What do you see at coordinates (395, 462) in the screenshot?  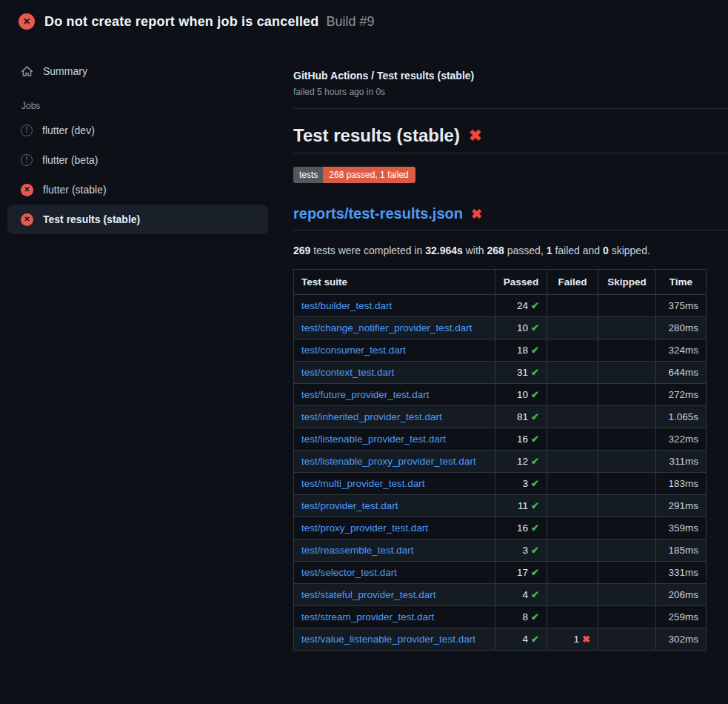 I see `test-suite-cell: test/listenable_proxy_provider_test.dart` at bounding box center [395, 462].